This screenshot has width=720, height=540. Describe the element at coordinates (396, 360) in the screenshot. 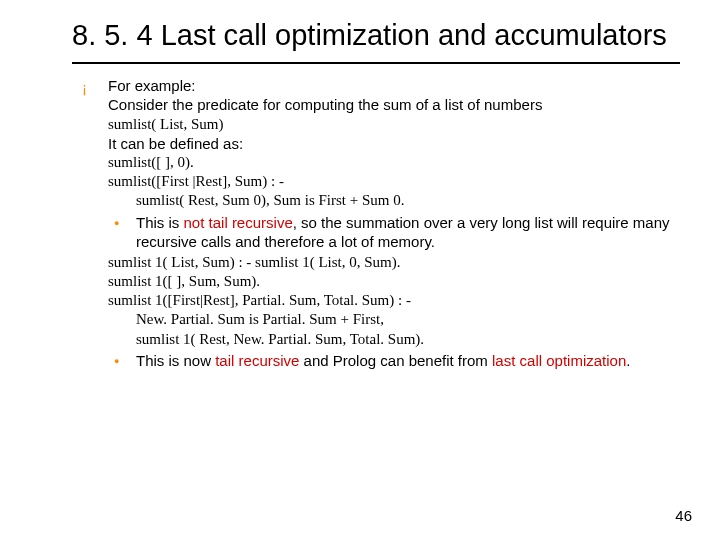

I see `note2-p2: and Prolog can benefit from` at that location.